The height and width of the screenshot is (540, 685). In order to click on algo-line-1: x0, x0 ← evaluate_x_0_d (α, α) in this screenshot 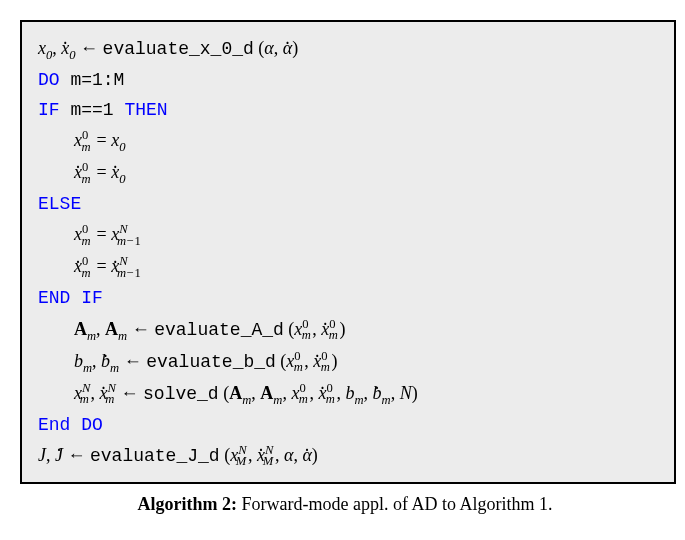, I will do `click(348, 50)`.